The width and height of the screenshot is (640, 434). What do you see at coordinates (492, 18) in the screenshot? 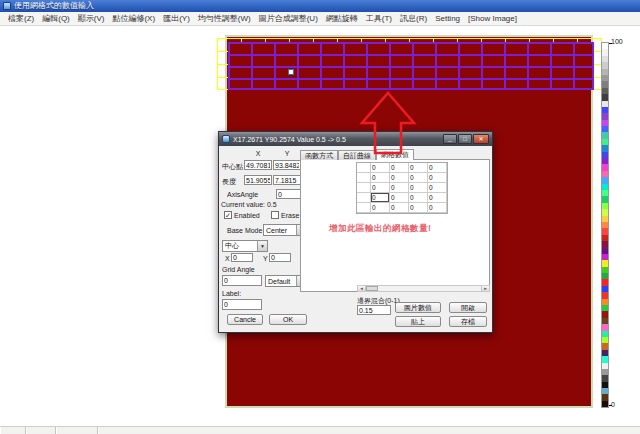
I see `menu-item: [Show Image]` at bounding box center [492, 18].